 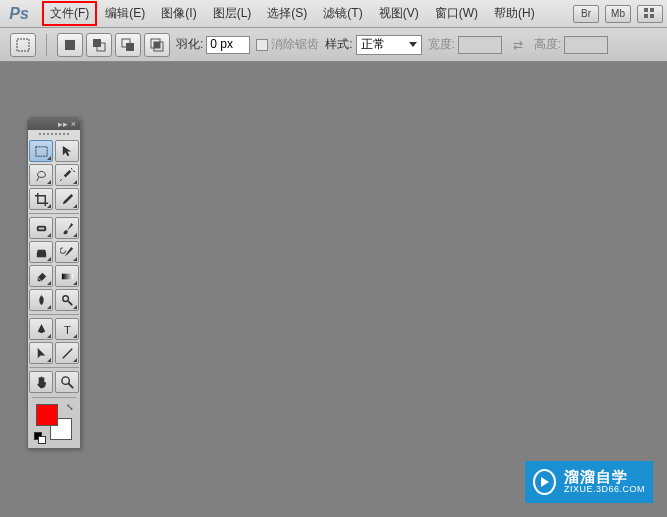 I want to click on width-input, so click(x=480, y=45).